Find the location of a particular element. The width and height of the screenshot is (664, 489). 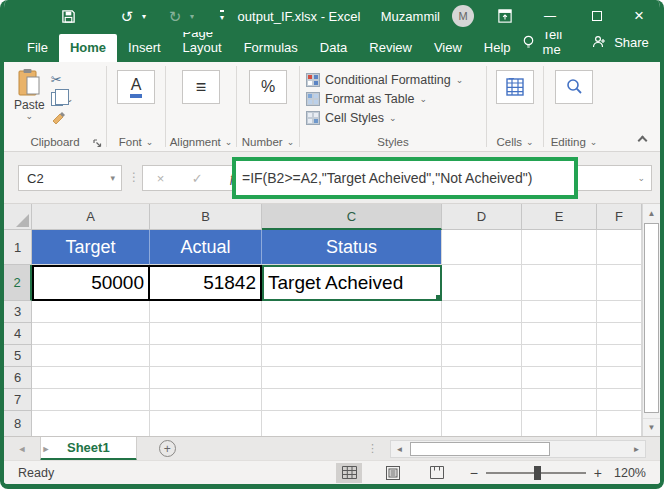

select-all-corner is located at coordinates (18, 217).